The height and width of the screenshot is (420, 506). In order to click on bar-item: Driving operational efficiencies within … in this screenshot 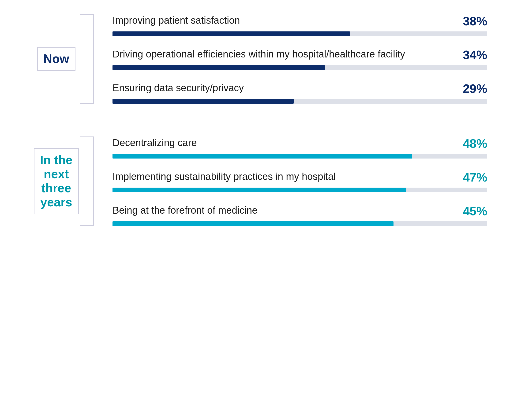, I will do `click(300, 59)`.